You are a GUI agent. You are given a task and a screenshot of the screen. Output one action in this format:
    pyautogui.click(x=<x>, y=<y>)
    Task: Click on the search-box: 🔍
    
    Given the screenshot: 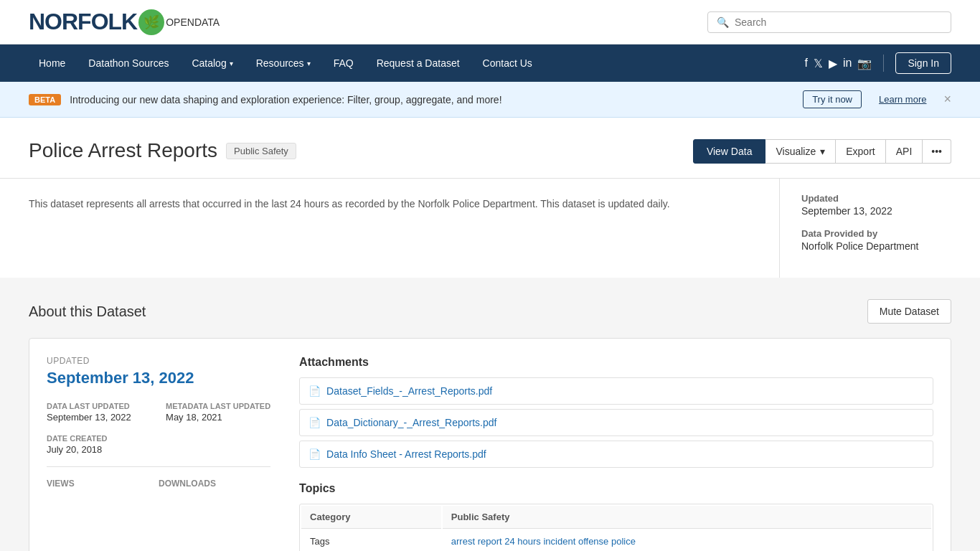 What is the action you would take?
    pyautogui.click(x=829, y=22)
    